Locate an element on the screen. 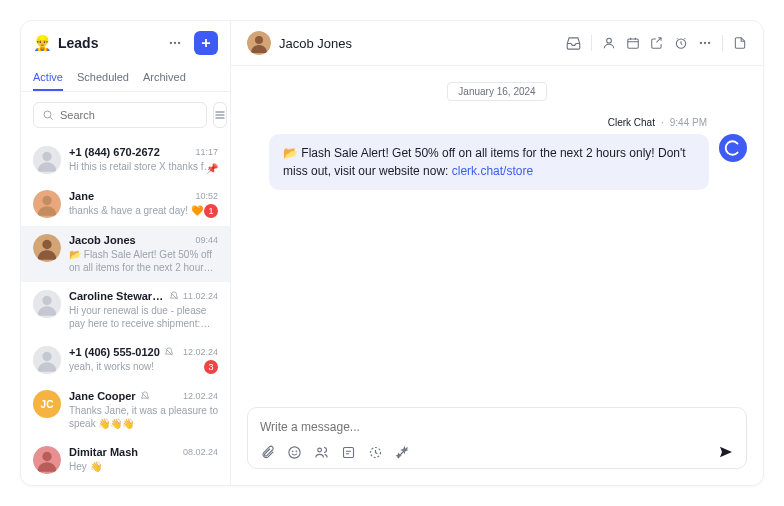  search-row is located at coordinates (126, 115).